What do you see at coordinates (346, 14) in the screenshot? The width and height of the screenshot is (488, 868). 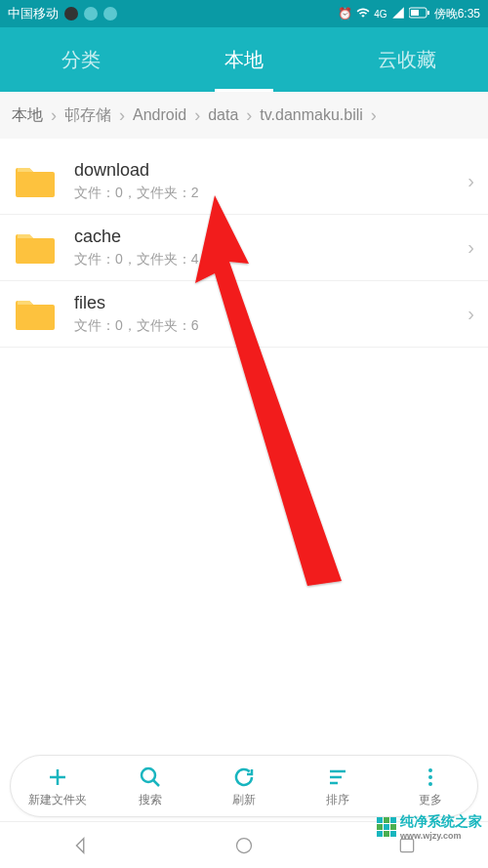 I see `alarm-icon: ⏰` at bounding box center [346, 14].